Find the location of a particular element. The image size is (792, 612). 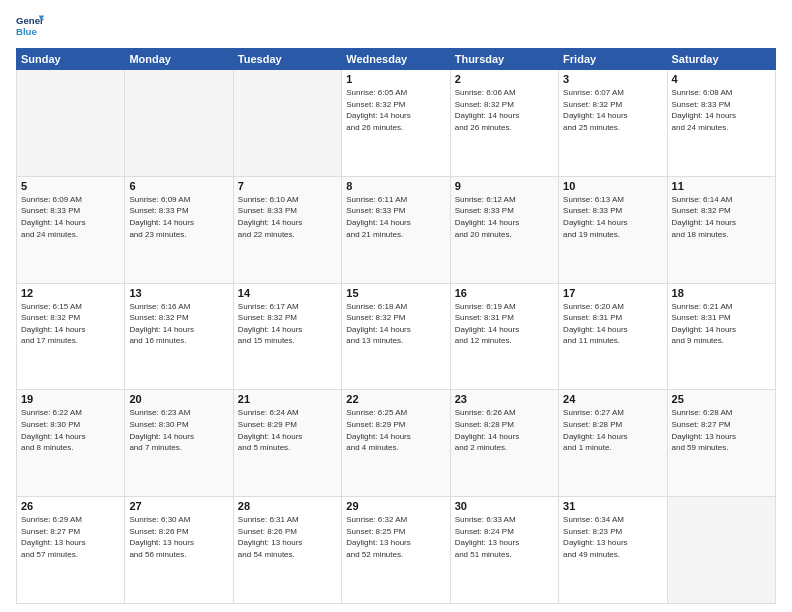

day-info: Sunrise: 6:25 AM Sunset: 8:29 PM Dayligh… is located at coordinates (396, 430).